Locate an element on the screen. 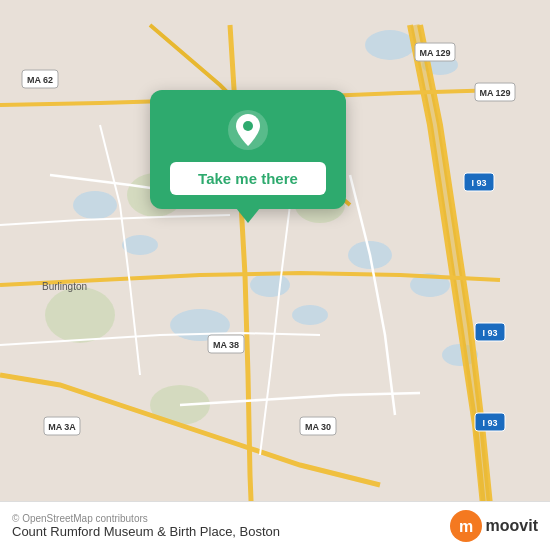  copyright-text: © OpenStreetMap contributors is located at coordinates (146, 518).